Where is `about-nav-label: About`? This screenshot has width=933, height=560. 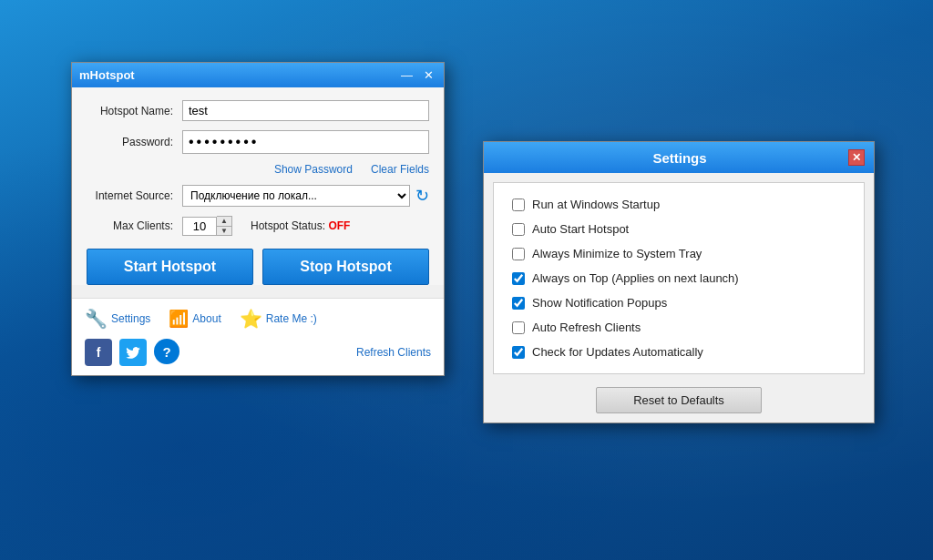 about-nav-label: About is located at coordinates (206, 319).